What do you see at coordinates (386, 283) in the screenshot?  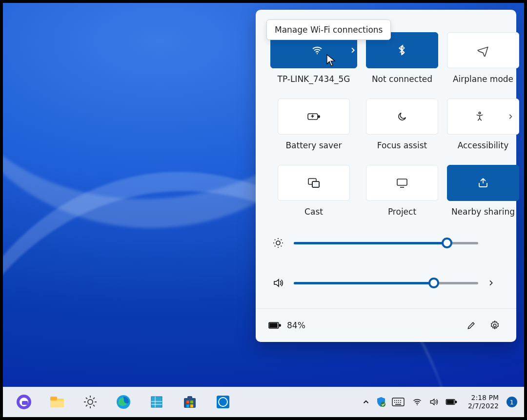 I see `volume-slider` at bounding box center [386, 283].